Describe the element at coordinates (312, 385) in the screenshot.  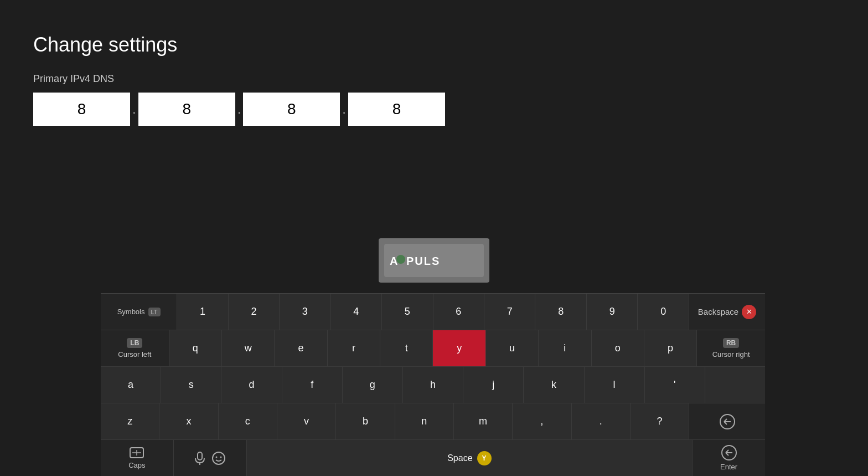
I see `key-f: f` at that location.